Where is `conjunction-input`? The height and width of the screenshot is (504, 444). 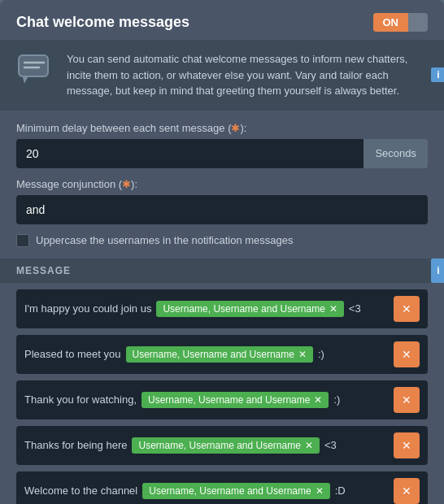 conjunction-input is located at coordinates (222, 210).